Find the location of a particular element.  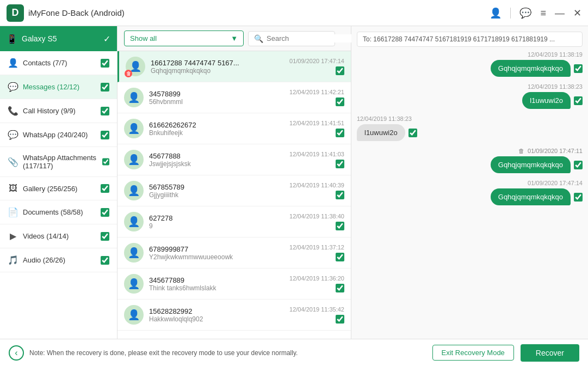

recover-button: Recover is located at coordinates (550, 353).